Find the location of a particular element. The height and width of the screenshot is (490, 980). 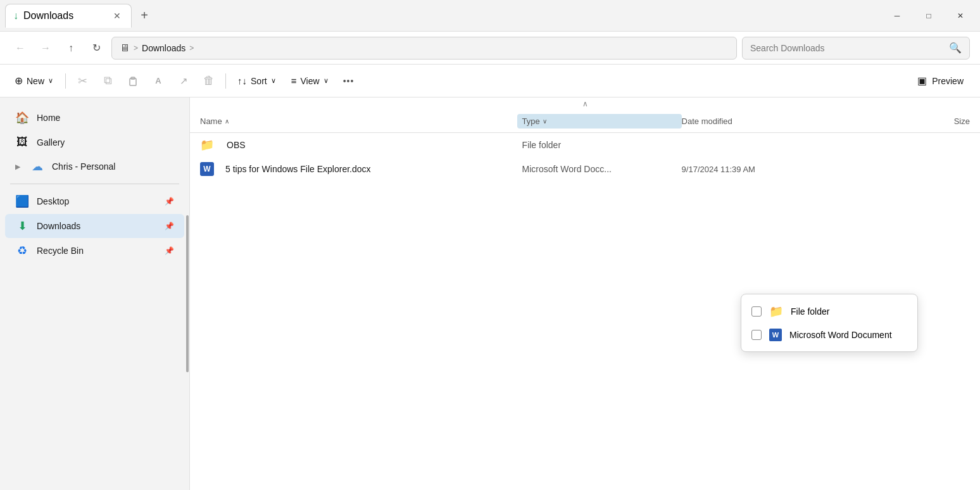

sidebar-item-recycle-bin: ♻ Recycle Bin 📌 is located at coordinates (95, 251).